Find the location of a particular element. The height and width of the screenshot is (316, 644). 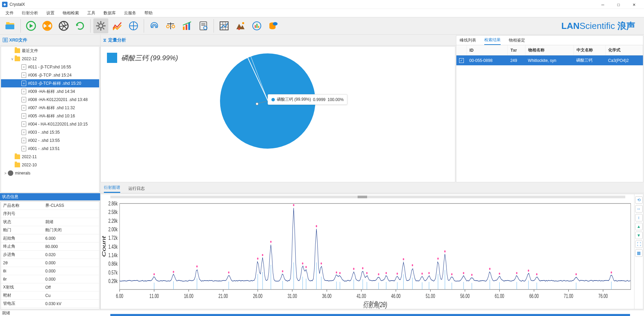

chart-button is located at coordinates (117, 26).